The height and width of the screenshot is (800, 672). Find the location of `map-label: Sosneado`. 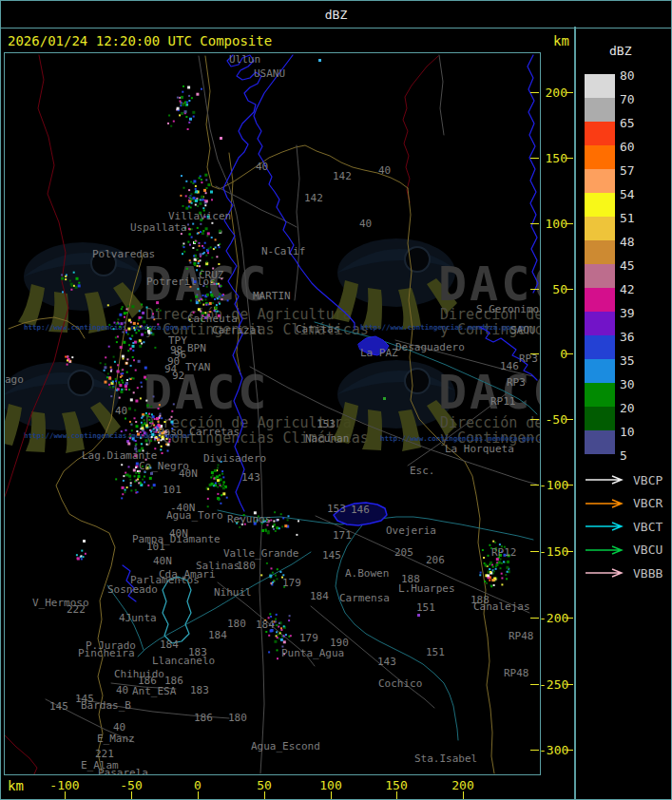

map-label: Sosneado is located at coordinates (133, 589).